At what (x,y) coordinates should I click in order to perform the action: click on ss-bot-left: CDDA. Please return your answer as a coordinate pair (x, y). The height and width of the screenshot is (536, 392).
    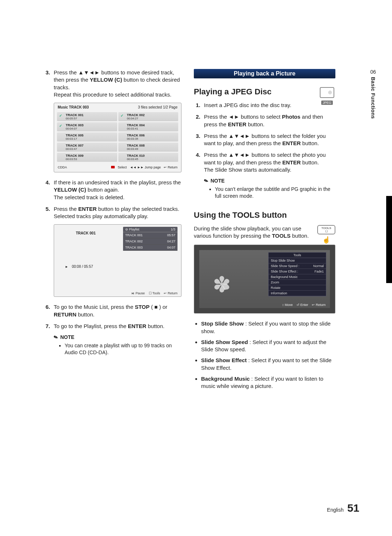
    Looking at the image, I should click on (62, 167).